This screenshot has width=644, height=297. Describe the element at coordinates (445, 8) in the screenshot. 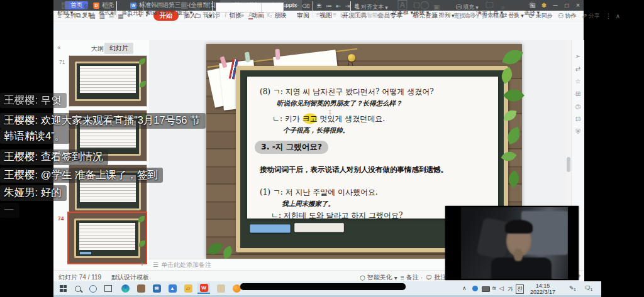

I see `picture-button: ▣图片 ▾` at that location.